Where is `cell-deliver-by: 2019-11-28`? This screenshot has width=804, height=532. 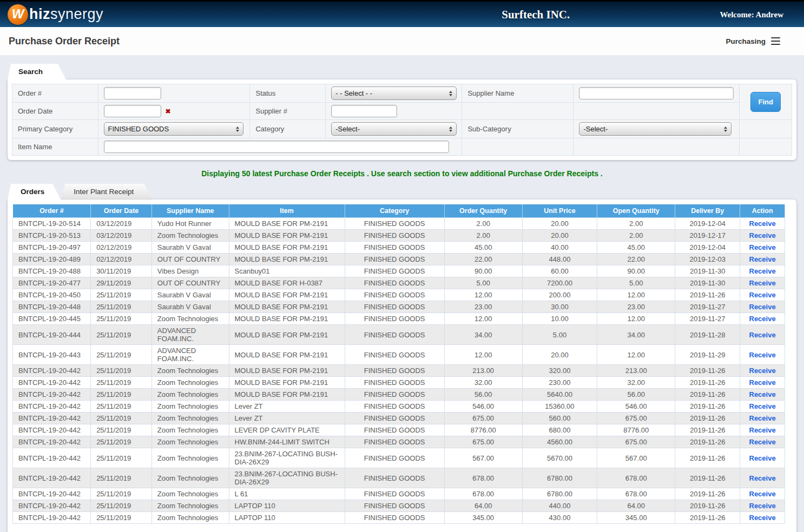
cell-deliver-by: 2019-11-28 is located at coordinates (708, 335).